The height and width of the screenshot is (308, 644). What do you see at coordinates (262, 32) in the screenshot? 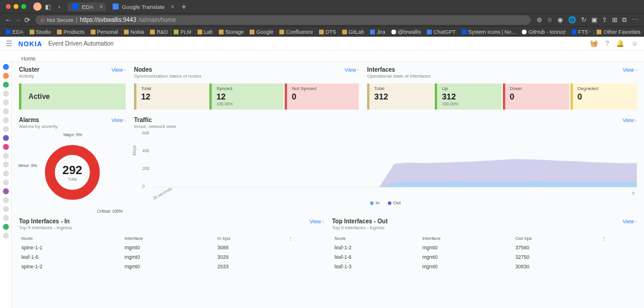
I see `bookmark-item: Google` at bounding box center [262, 32].